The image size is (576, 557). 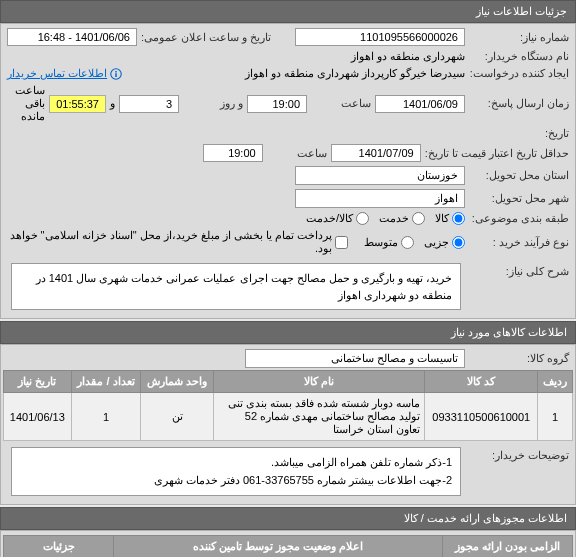 I want to click on radio-goods-input, so click(x=458, y=218).